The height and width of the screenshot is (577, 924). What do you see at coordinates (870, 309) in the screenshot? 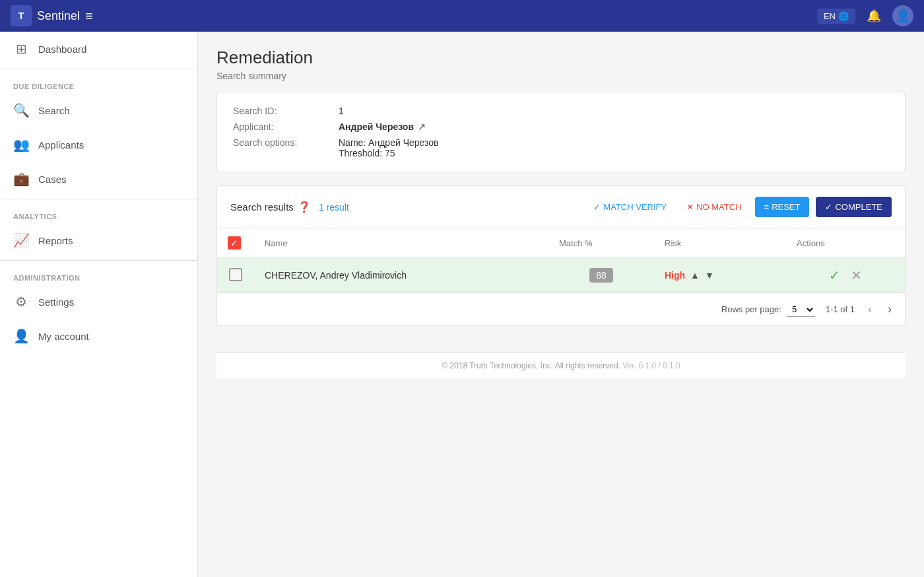
I see `prev-page-button: ‹` at bounding box center [870, 309].